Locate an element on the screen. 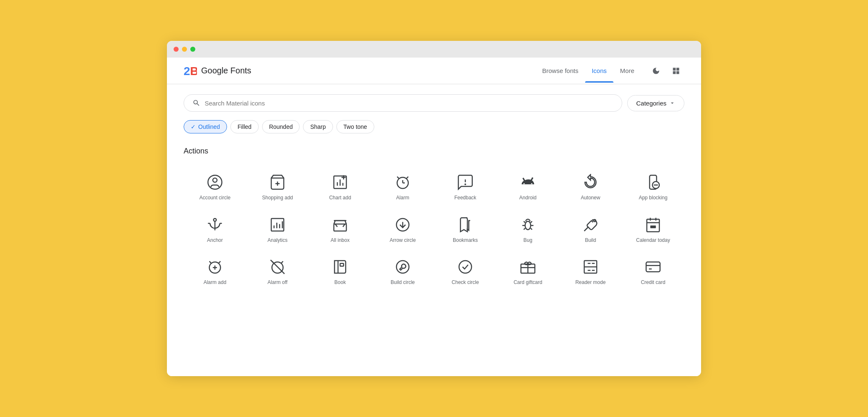 Image resolution: width=868 pixels, height=417 pixels. analytics-icon is located at coordinates (278, 225).